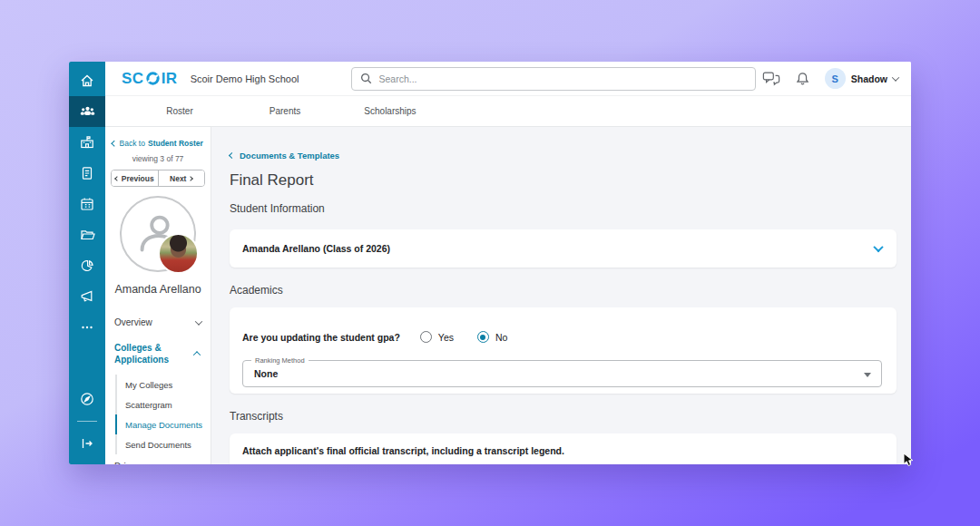 Image resolution: width=980 pixels, height=526 pixels. What do you see at coordinates (563, 449) in the screenshot?
I see `transcripts-card: Attach applicant's final official transc…` at bounding box center [563, 449].